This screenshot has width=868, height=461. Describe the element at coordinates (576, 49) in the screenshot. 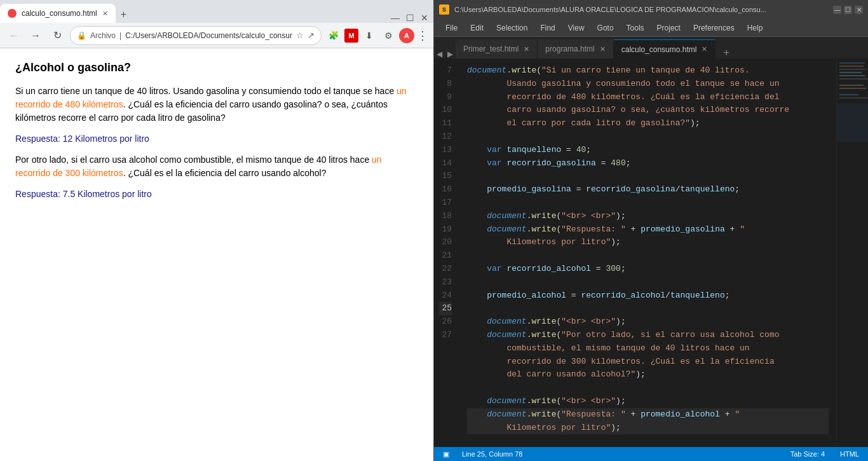

I see `editor-tab-programa: programa.html ✕` at that location.